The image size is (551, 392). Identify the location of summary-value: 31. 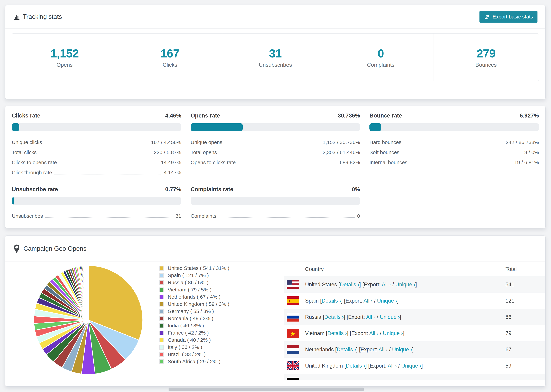
(275, 53).